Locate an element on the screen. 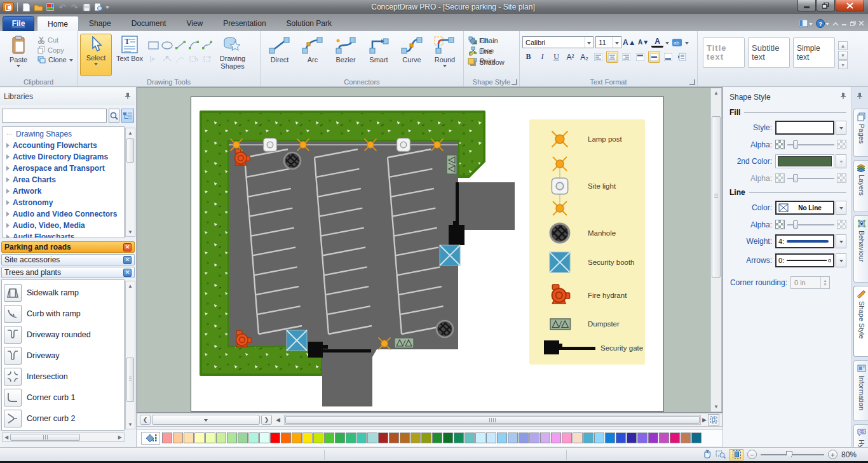 This screenshot has height=463, width=868. doc-minimize-icon is located at coordinates (844, 24).